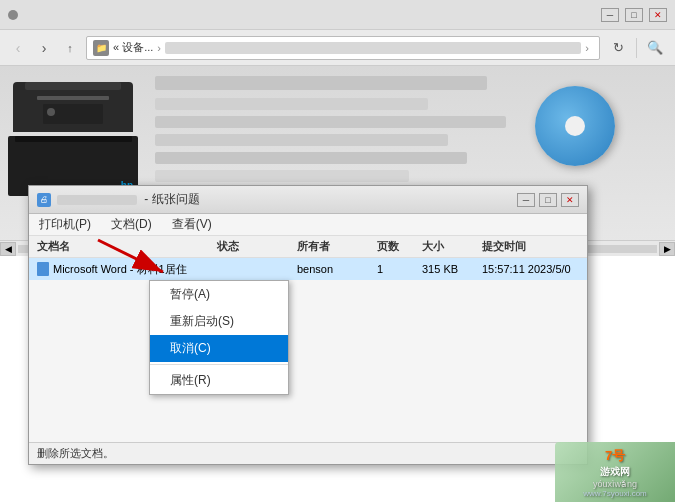  I want to click on back-button: ‹, so click(18, 48).